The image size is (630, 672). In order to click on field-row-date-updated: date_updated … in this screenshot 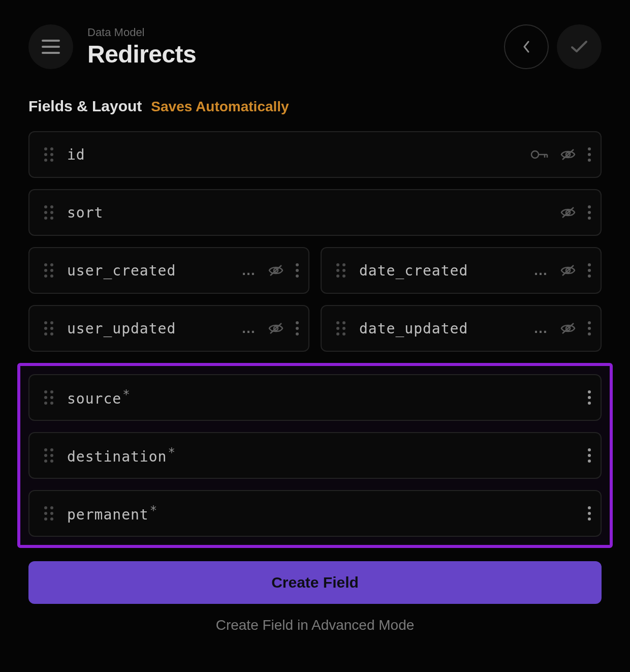, I will do `click(461, 328)`.